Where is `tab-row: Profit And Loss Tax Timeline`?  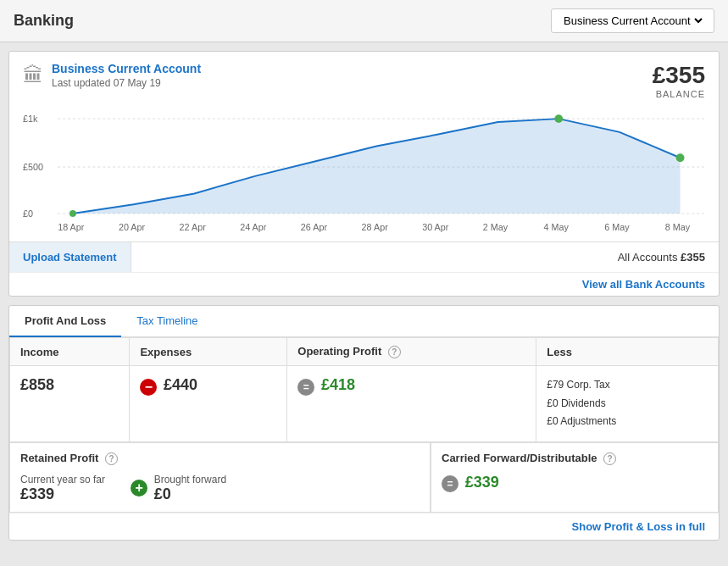
tab-row: Profit And Loss Tax Timeline is located at coordinates (364, 322).